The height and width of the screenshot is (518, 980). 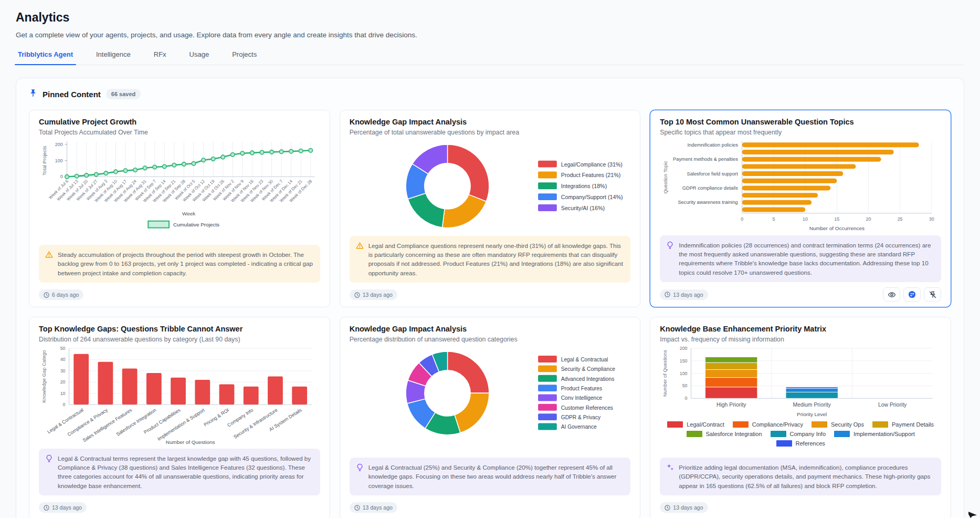 What do you see at coordinates (581, 417) in the screenshot?
I see `svg-text: GDPR & Privacy` at bounding box center [581, 417].